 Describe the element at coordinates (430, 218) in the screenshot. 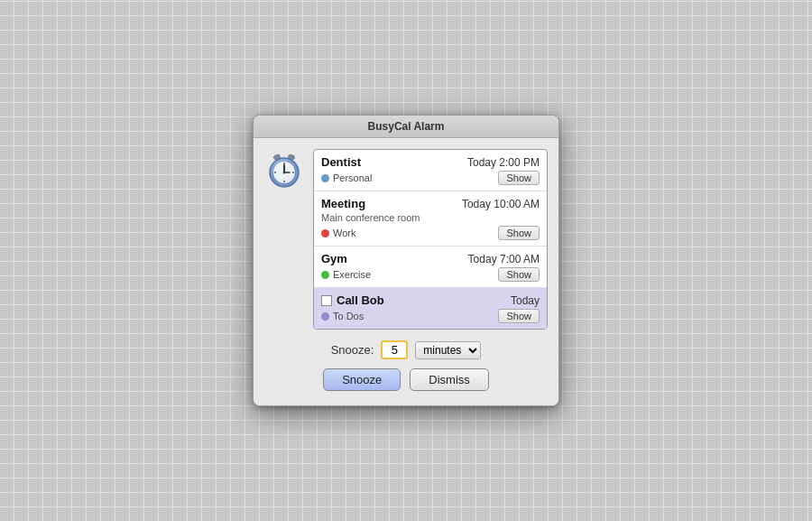

I see `meeting-subtitle: Main conference room` at that location.